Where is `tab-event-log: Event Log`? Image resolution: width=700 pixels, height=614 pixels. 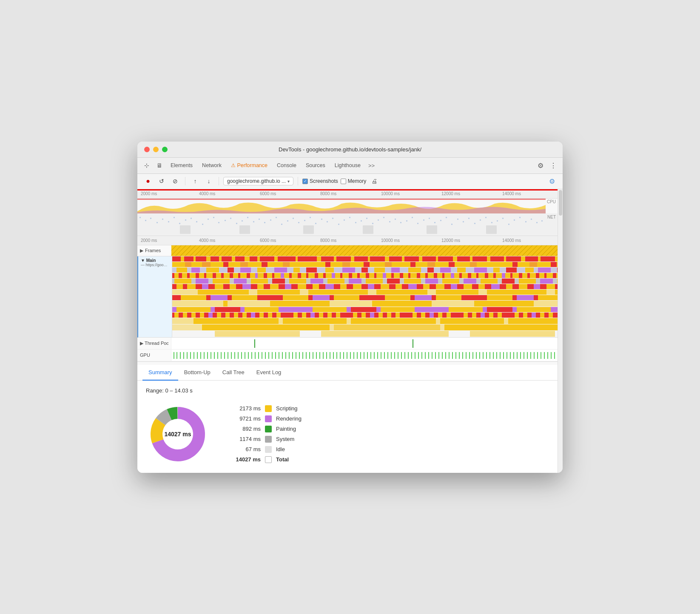
tab-event-log: Event Log is located at coordinates (269, 372).